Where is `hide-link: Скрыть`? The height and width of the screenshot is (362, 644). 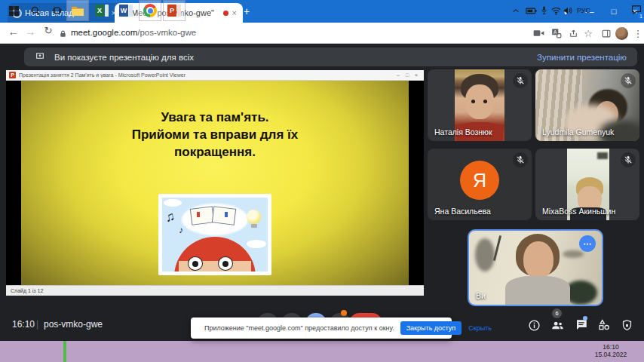 hide-link: Скрыть is located at coordinates (480, 328).